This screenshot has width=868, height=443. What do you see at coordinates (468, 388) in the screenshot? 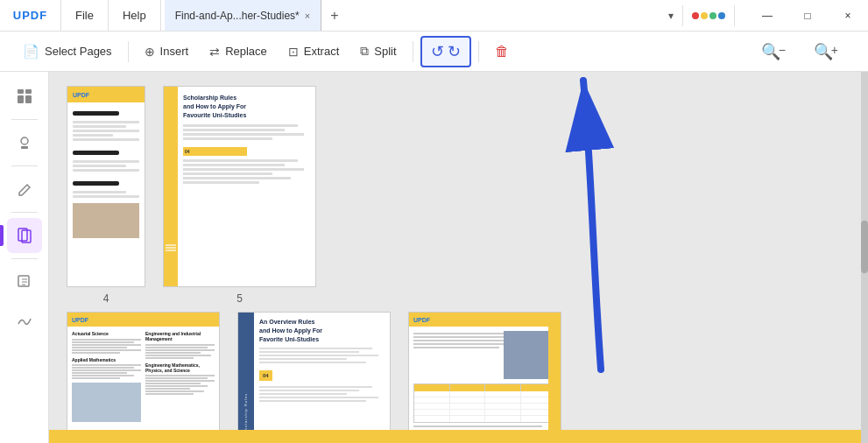
I see `th2` at bounding box center [468, 388].